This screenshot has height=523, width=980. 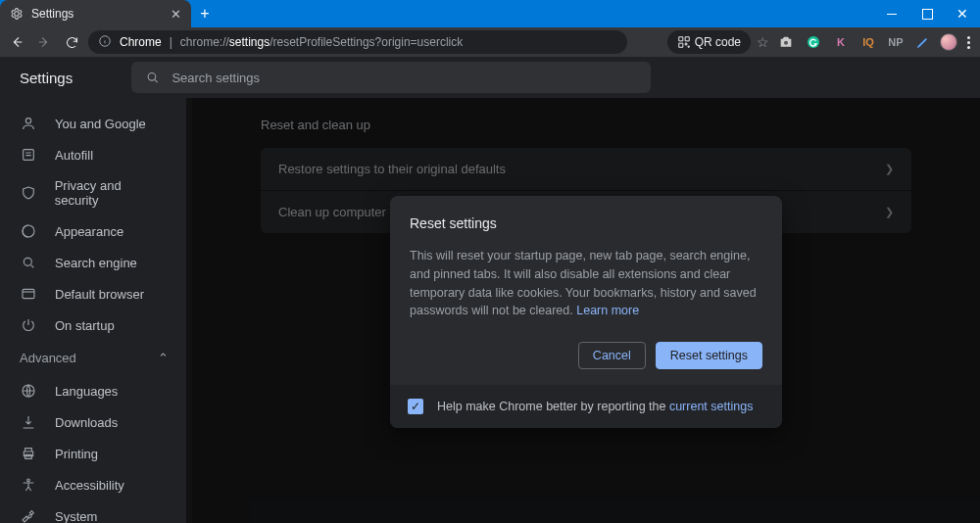 I want to click on settings-title: Settings, so click(x=46, y=78).